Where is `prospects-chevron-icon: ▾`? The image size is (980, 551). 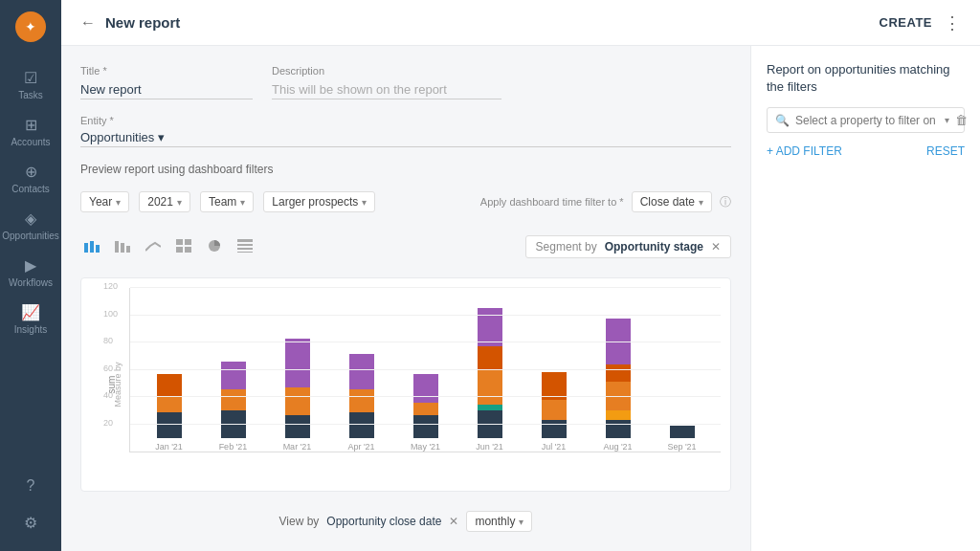 prospects-chevron-icon: ▾ is located at coordinates (364, 203).